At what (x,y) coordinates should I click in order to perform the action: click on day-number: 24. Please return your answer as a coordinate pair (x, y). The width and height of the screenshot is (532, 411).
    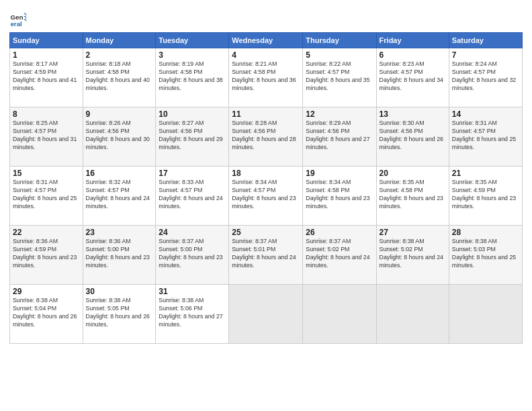
    Looking at the image, I should click on (192, 232).